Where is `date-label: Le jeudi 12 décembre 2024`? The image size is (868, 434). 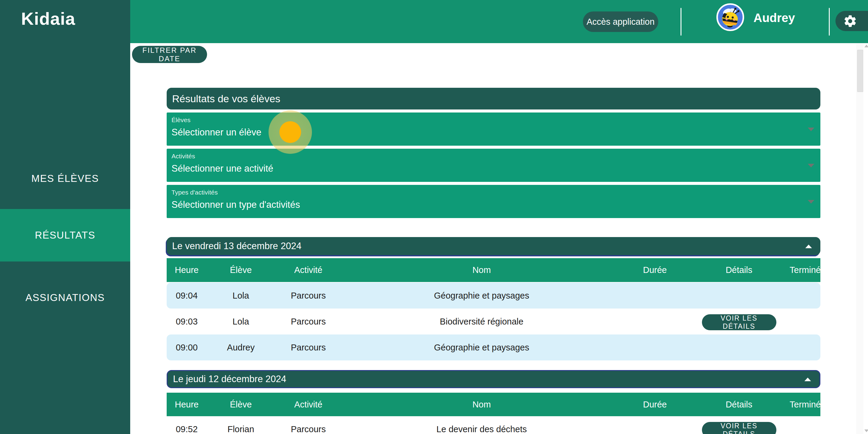 date-label: Le jeudi 12 décembre 2024 is located at coordinates (230, 379).